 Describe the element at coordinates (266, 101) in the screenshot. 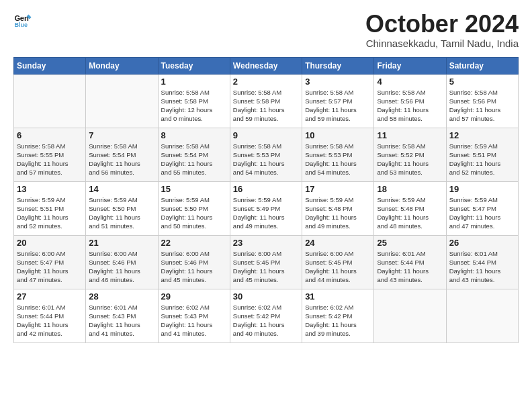

I see `week-row-1: 1Sunrise: 5:58 AM Sunset: 5:58 PM Daylig…` at that location.